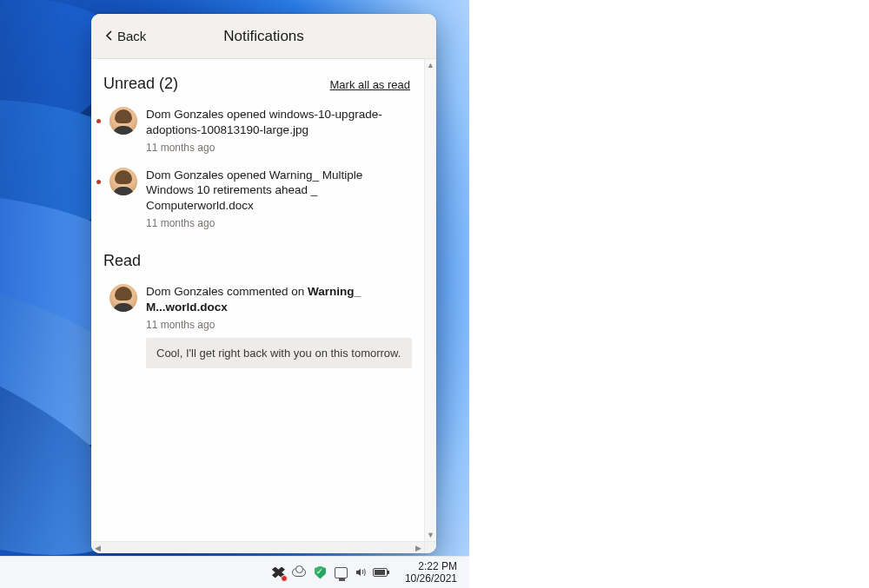 The width and height of the screenshot is (869, 588). What do you see at coordinates (429, 572) in the screenshot?
I see `taskbar-clock: 2:22 PM 10/26/2021` at bounding box center [429, 572].